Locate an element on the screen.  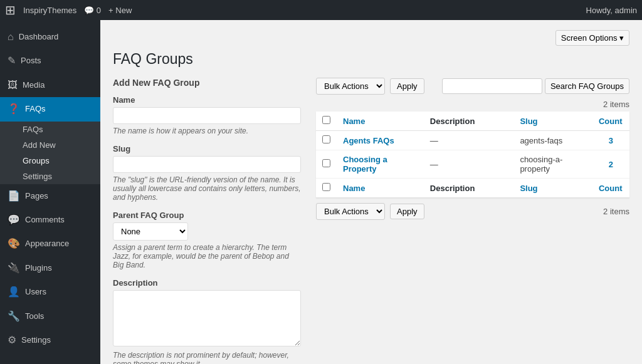
slug-input is located at coordinates (207, 164).